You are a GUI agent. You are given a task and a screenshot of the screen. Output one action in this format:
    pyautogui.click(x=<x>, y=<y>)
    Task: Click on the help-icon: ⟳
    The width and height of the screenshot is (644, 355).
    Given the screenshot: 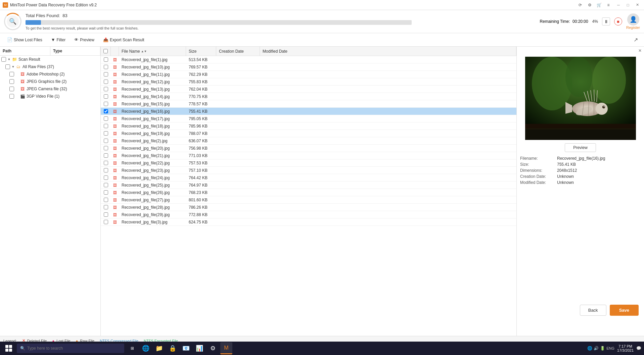 What is the action you would take?
    pyautogui.click(x=580, y=5)
    